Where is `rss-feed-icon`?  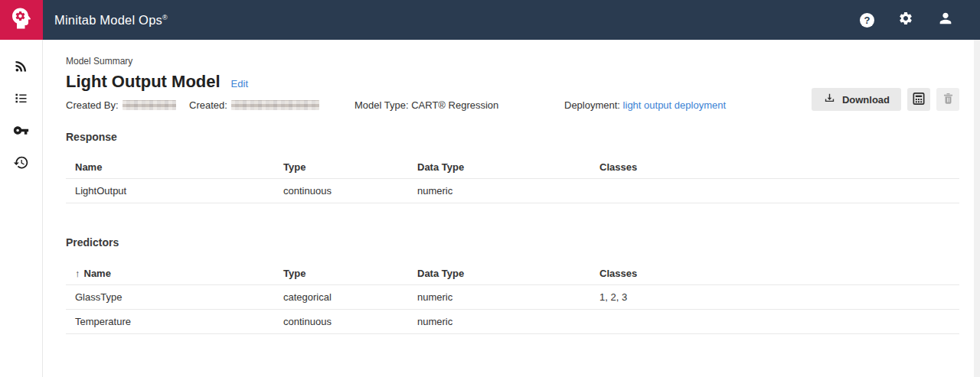
rss-feed-icon is located at coordinates (21, 70).